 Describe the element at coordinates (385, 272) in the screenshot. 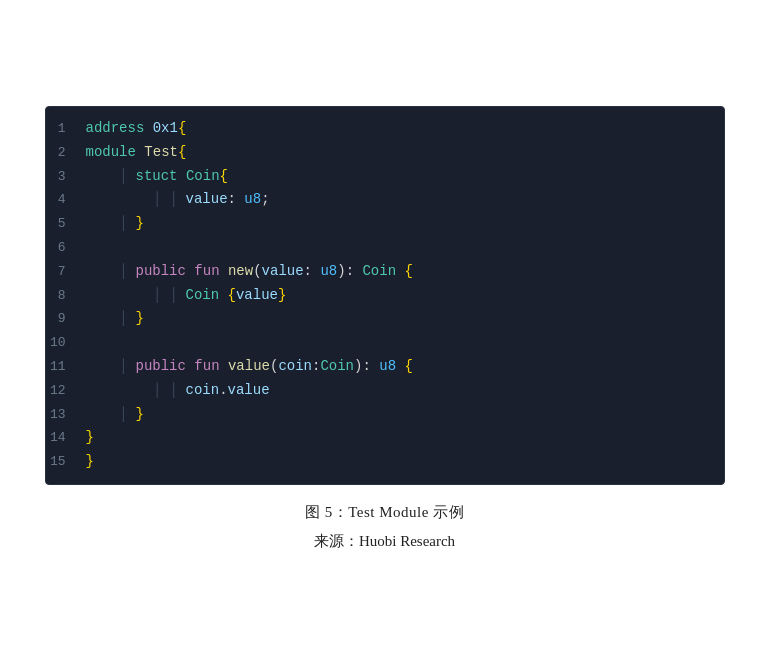

I see `code-line-7: 7 │public fun new(value: u8): Coin {` at that location.